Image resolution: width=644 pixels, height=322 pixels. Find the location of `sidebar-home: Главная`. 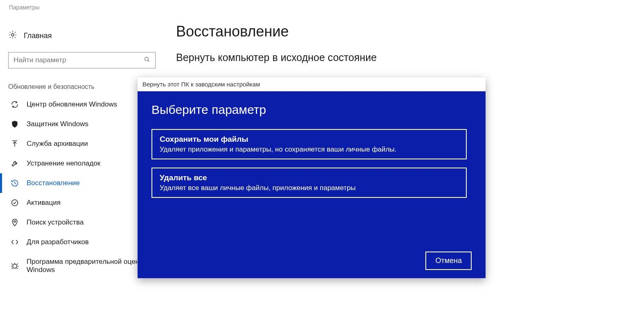

sidebar-home: Главная is located at coordinates (82, 36).